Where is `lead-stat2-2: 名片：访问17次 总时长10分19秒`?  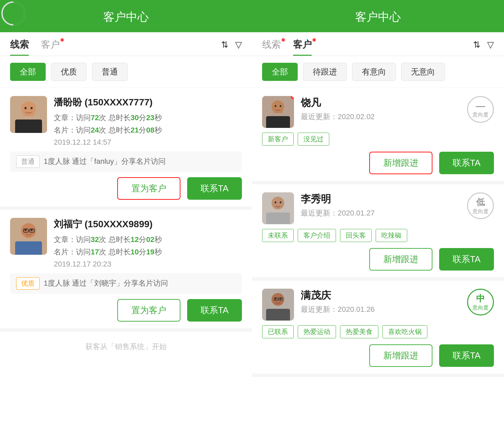 lead-stat2-2: 名片：访问17次 总时长10分19秒 is located at coordinates (148, 252).